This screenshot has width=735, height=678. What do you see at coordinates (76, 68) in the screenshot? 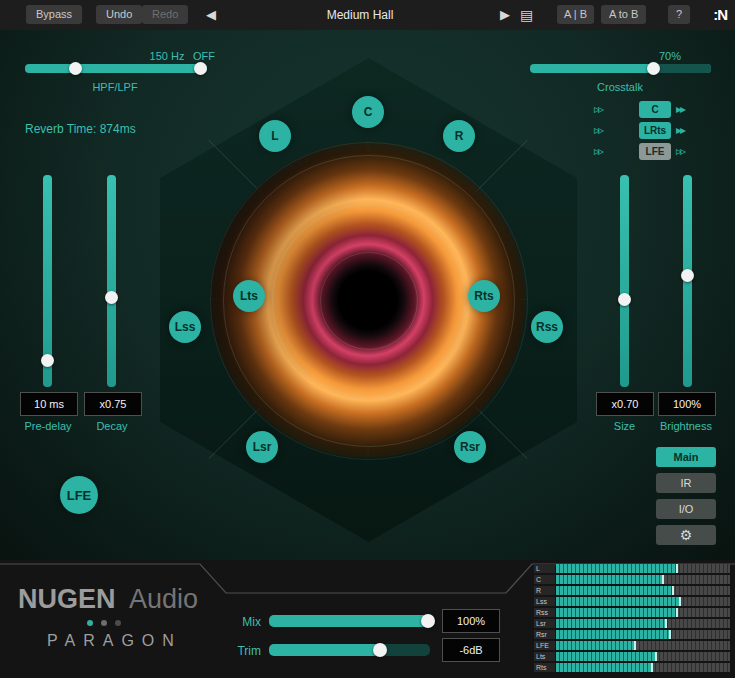
I see `hpf-slider-handle` at bounding box center [76, 68].